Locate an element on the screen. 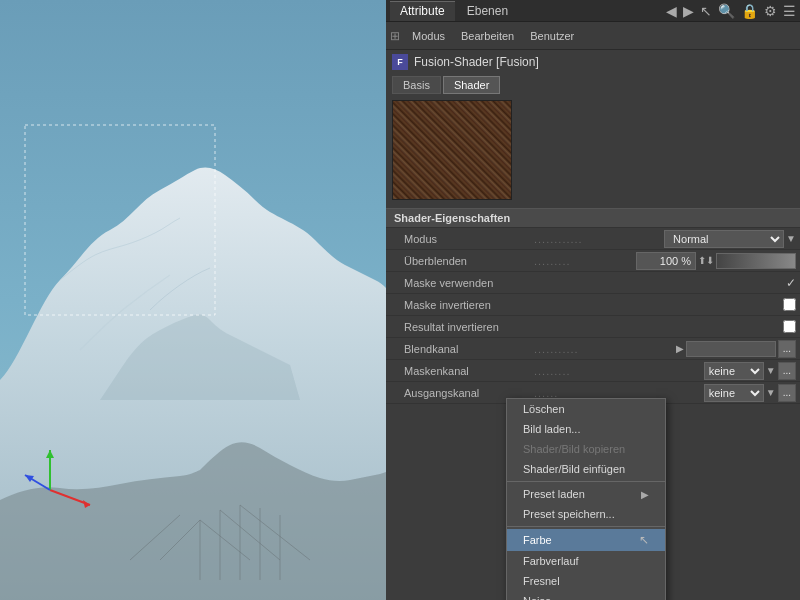  ctx-farbe: Farbe ↖ is located at coordinates (586, 540).